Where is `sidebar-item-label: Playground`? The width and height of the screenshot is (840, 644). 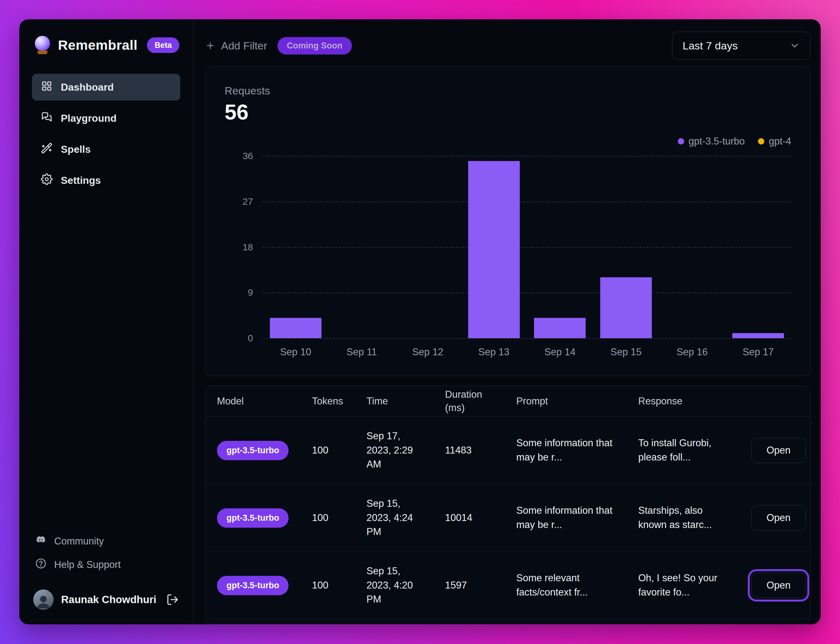 sidebar-item-label: Playground is located at coordinates (89, 118).